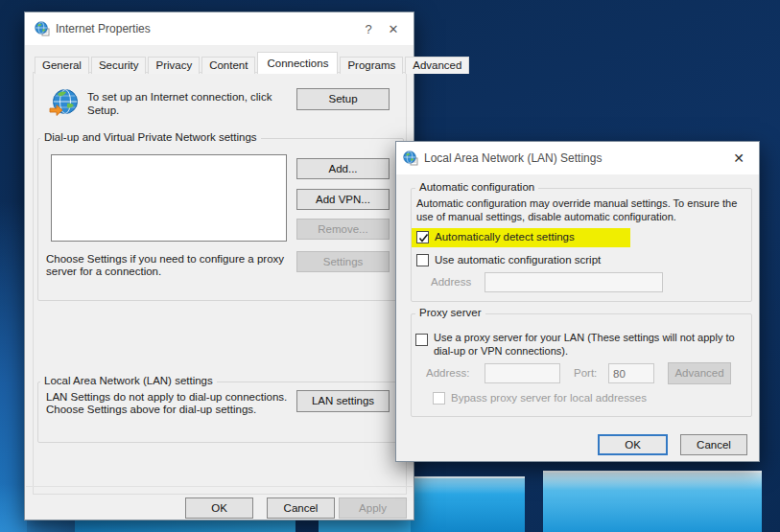 This screenshot has height=532, width=780. What do you see at coordinates (368, 29) in the screenshot?
I see `help-icon: ?` at bounding box center [368, 29].